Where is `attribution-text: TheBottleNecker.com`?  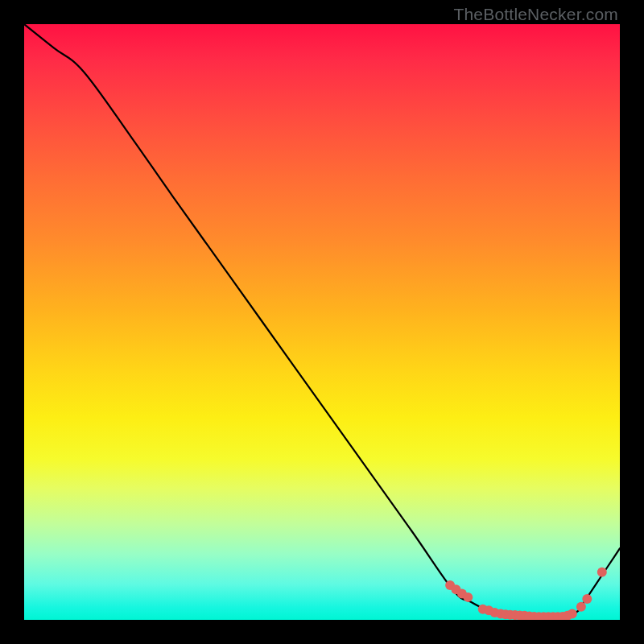
attribution-text: TheBottleNecker.com is located at coordinates (536, 14).